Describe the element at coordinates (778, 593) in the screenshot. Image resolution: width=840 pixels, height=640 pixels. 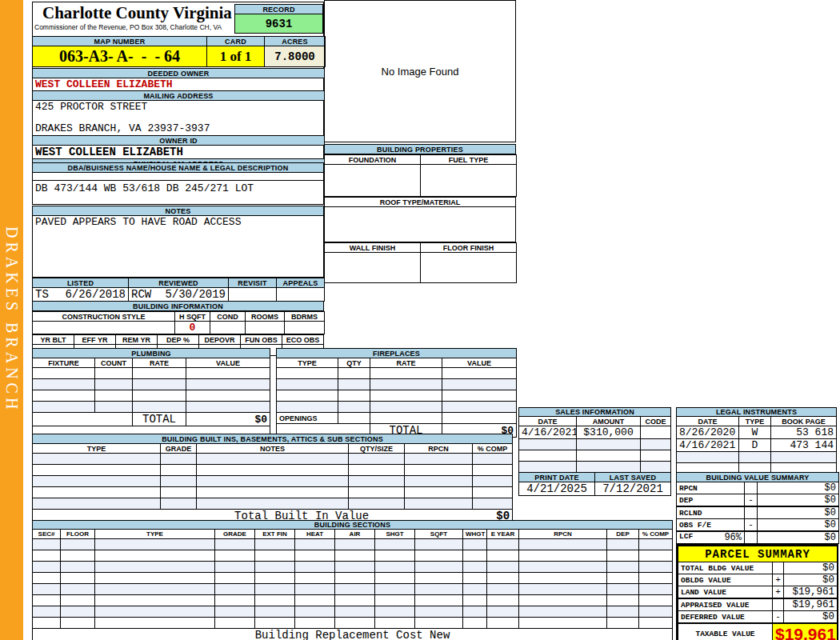
I see `parcel-op: +` at that location.